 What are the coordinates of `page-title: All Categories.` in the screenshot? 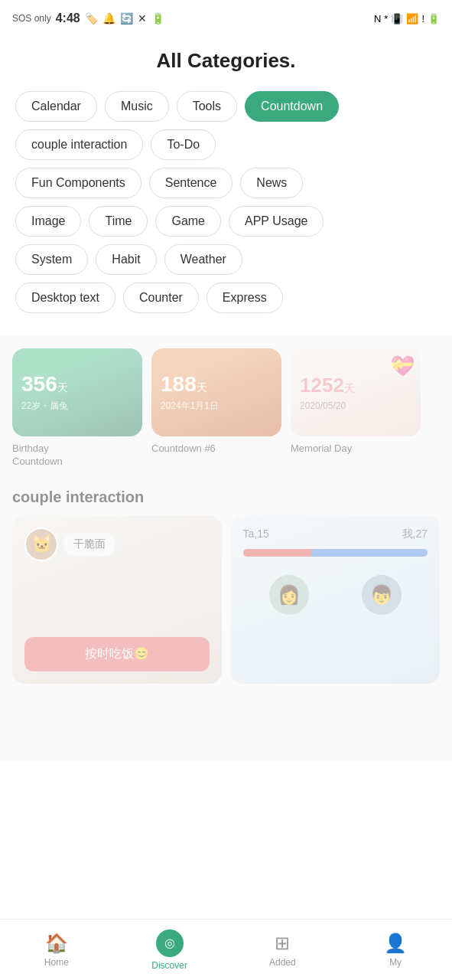 It's located at (226, 61).